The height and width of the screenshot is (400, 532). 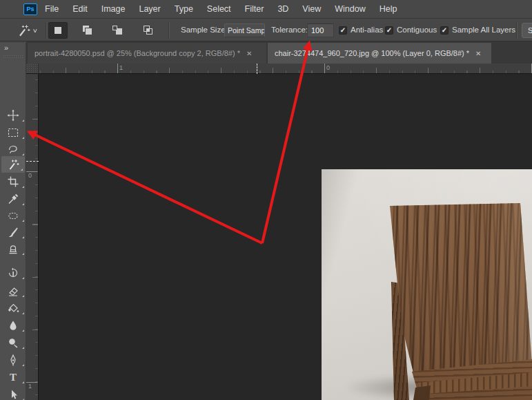 I want to click on menu-edit: Edit, so click(x=80, y=9).